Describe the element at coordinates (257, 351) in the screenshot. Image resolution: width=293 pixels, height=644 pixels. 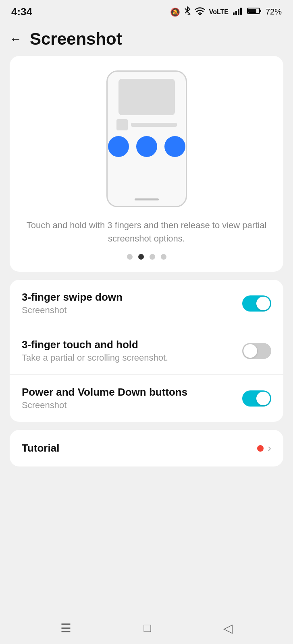
I see `three-finger-touch-toggle` at that location.